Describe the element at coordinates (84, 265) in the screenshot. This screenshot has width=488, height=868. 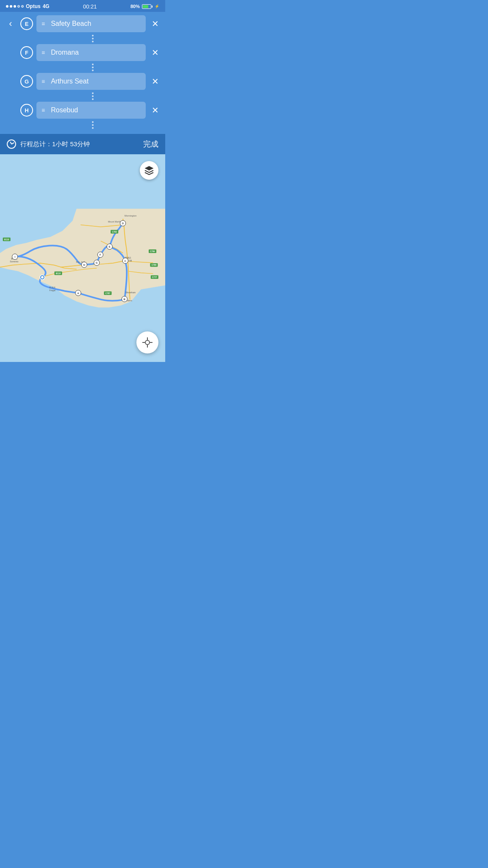
I see `svg-text: H` at that location.